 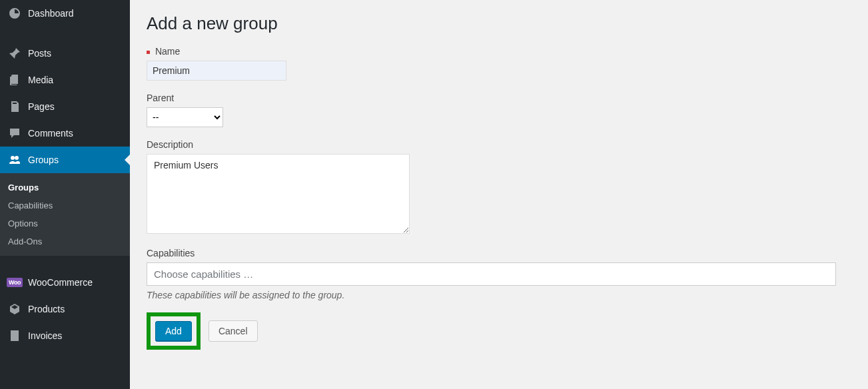 I want to click on woocommerce-icon: Woo, so click(x=15, y=282).